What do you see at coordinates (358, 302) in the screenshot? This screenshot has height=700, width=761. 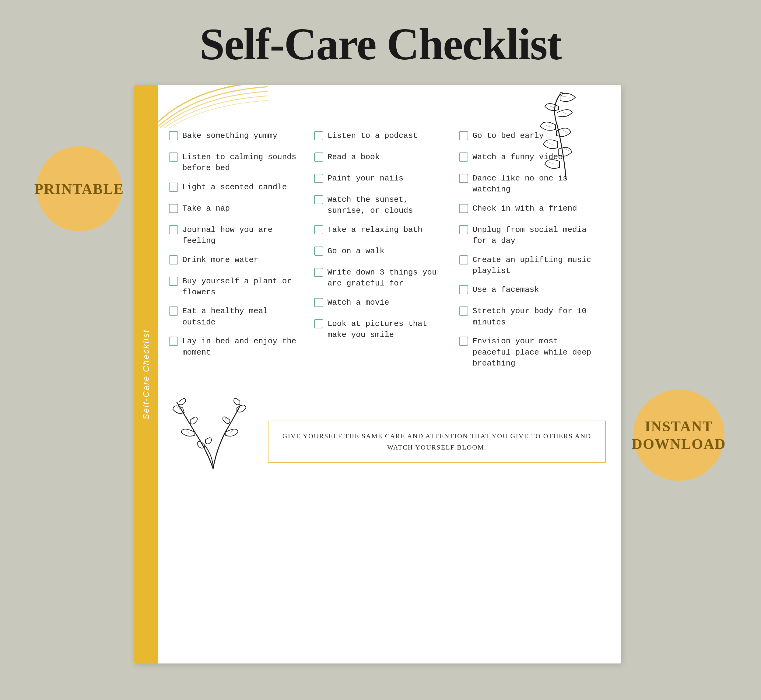 I see `item-text-2-8: Watch a movie` at bounding box center [358, 302].